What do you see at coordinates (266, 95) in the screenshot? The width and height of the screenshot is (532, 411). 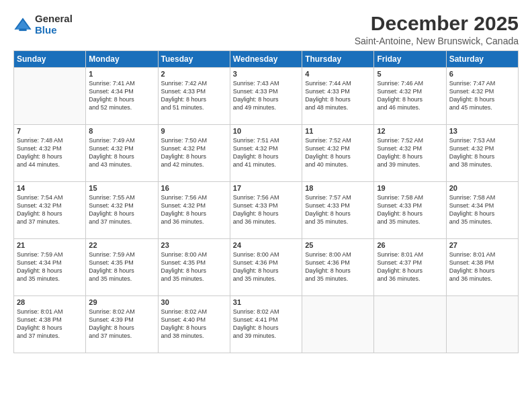 I see `day-info: Sunrise: 7:43 AM Sunset: 4:33 PM Dayligh…` at bounding box center [266, 95].